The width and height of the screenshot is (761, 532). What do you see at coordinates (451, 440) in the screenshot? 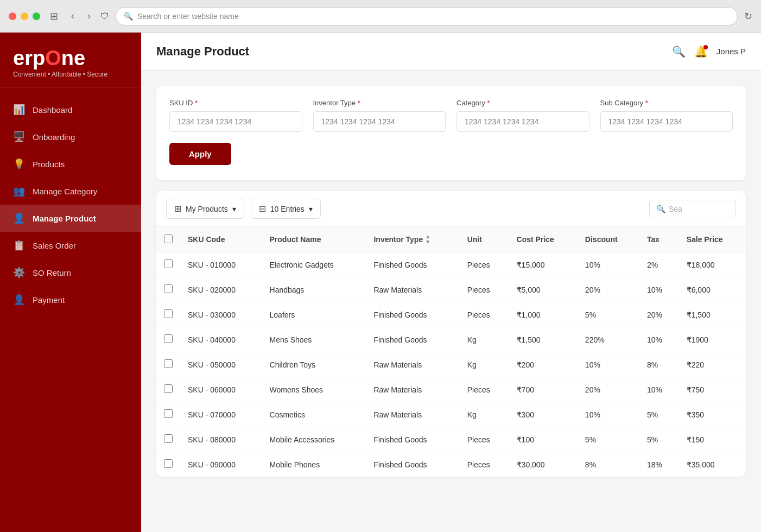
I see `table-row: SKU - 080000 Mobile Accessories Finished…` at bounding box center [451, 440].